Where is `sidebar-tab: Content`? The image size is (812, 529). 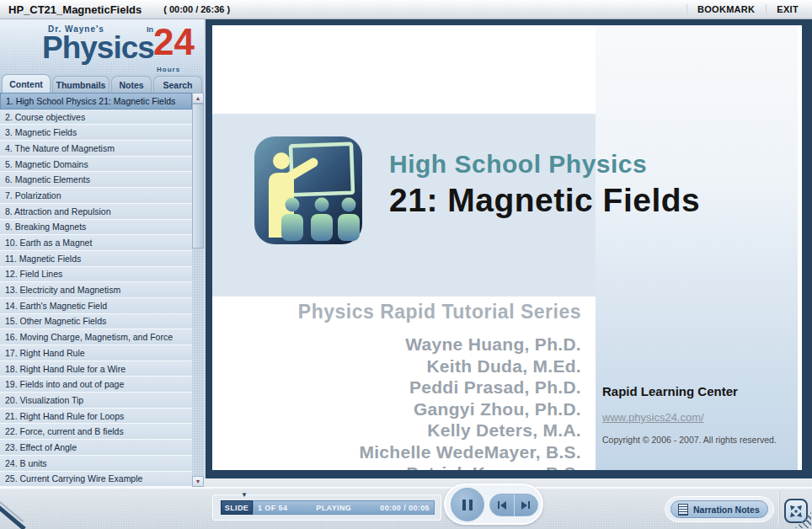 sidebar-tab: Content is located at coordinates (26, 83).